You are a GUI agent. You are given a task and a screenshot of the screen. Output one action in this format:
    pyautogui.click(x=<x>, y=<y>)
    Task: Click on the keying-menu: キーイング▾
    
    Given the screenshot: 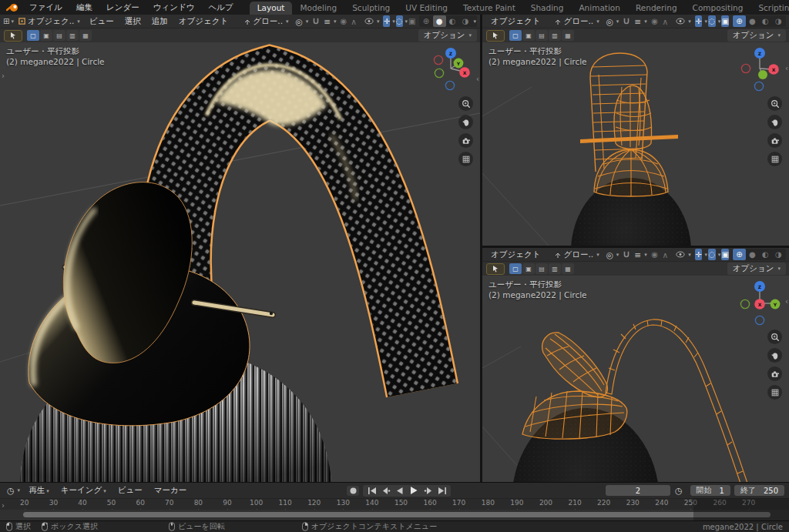 What is the action you would take?
    pyautogui.click(x=83, y=490)
    